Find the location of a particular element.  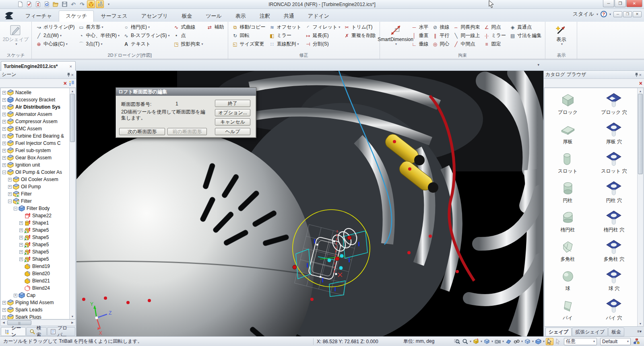

tree-item-Piping Mid Assem: +Piping Mid Assem is located at coordinates (35, 303).